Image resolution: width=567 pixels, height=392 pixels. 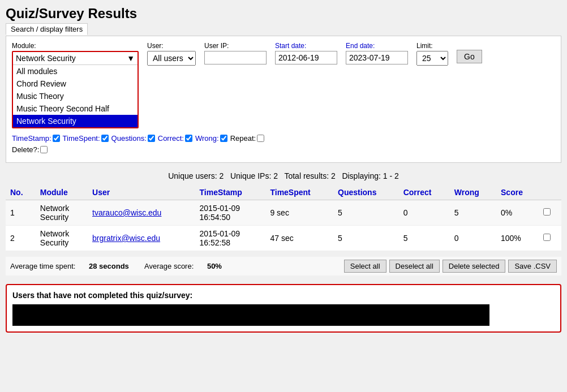 I want to click on avg-score-label: Average score:, so click(x=169, y=266).